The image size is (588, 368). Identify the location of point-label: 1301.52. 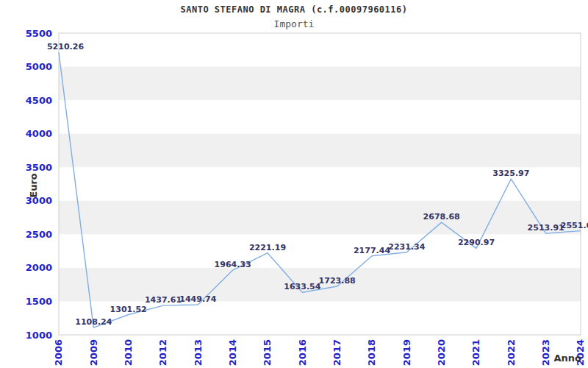
(129, 309).